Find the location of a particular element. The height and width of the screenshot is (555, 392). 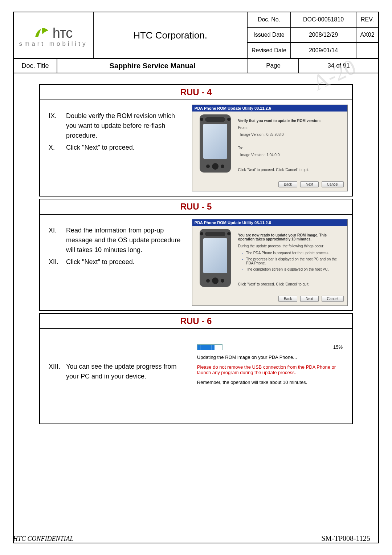

step-num: X. is located at coordinates (57, 147).